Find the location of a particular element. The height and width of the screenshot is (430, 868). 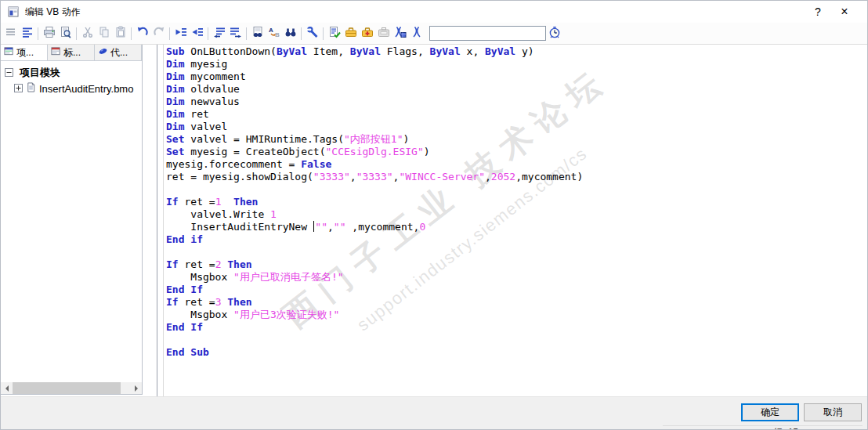

collapse-icon is located at coordinates (9, 74).